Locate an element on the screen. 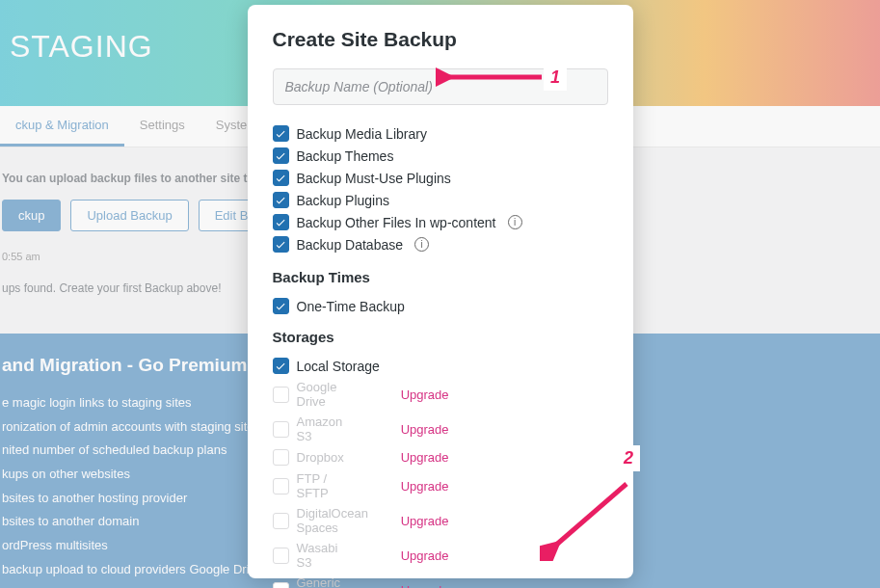 The height and width of the screenshot is (588, 880). option-one-time: One-Time Backup is located at coordinates (440, 307).